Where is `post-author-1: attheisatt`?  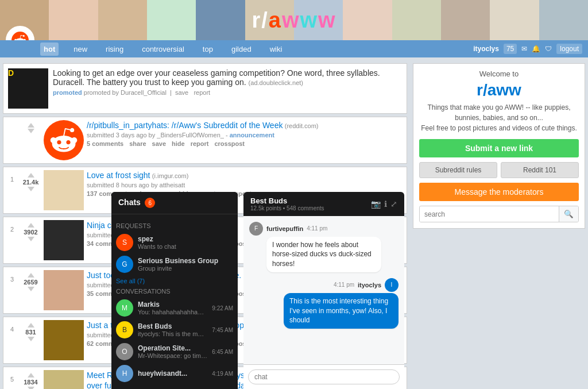
post-author-1: attheisatt is located at coordinates (172, 185).